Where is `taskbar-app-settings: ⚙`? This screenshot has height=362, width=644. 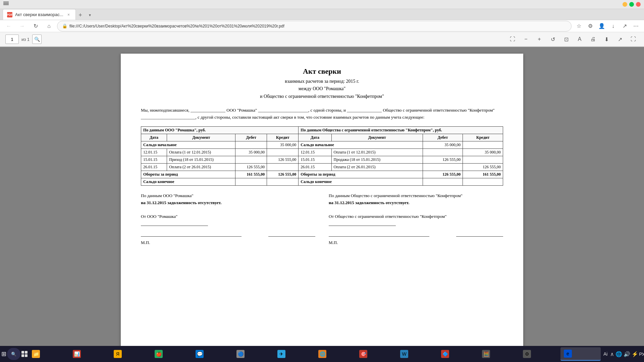 taskbar-app-settings: ⚙ is located at coordinates (540, 354).